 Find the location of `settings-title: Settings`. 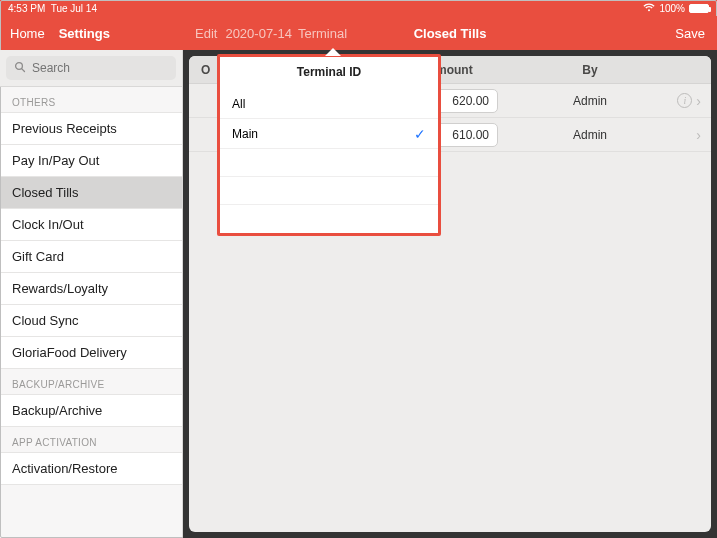

settings-title: Settings is located at coordinates (84, 34).